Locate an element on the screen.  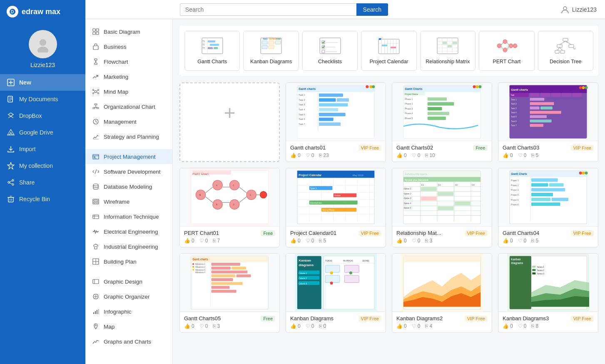
template-card-gantt05: Gantt charts Milestone 1 Milestone 2 Mil… is located at coordinates (230, 293).